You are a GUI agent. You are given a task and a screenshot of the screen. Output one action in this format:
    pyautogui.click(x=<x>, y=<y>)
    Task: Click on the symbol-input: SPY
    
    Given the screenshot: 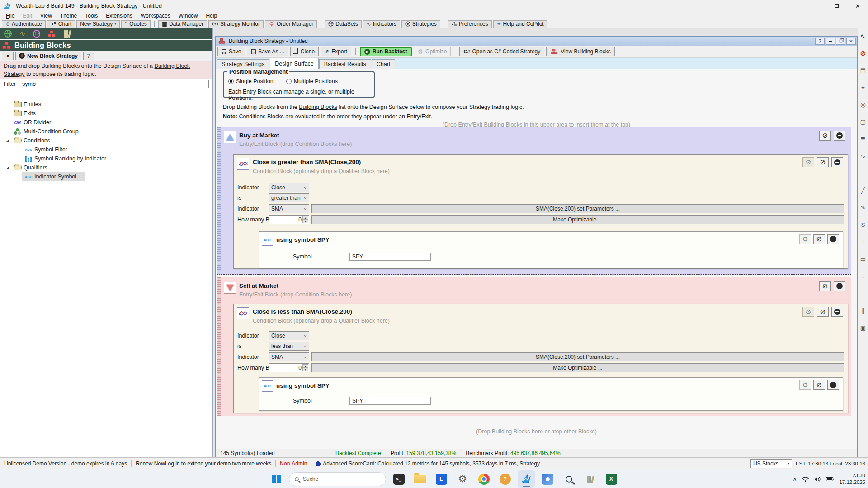 What is the action you would take?
    pyautogui.click(x=390, y=257)
    